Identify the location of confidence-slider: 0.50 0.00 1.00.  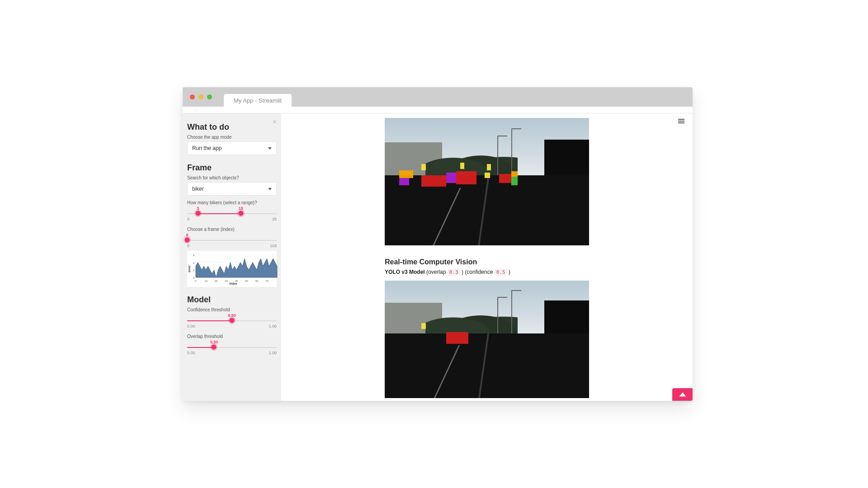
(232, 320).